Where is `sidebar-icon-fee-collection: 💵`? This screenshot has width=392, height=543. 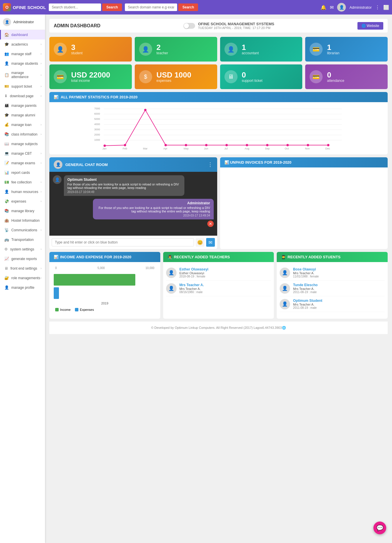
sidebar-icon-fee-collection: 💵 is located at coordinates (7, 182).